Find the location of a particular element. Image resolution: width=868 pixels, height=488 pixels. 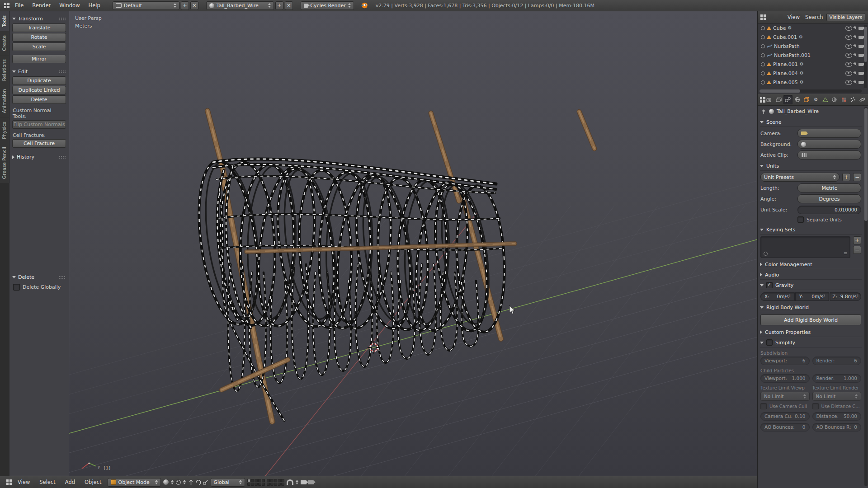

layers-grid-left is located at coordinates (256, 483).